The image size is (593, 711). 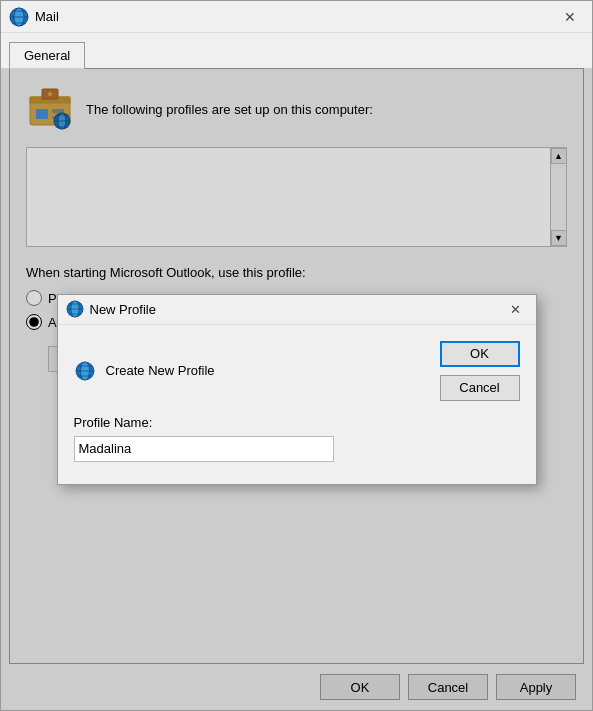 I want to click on dialog-close-button: ✕, so click(x=516, y=309).